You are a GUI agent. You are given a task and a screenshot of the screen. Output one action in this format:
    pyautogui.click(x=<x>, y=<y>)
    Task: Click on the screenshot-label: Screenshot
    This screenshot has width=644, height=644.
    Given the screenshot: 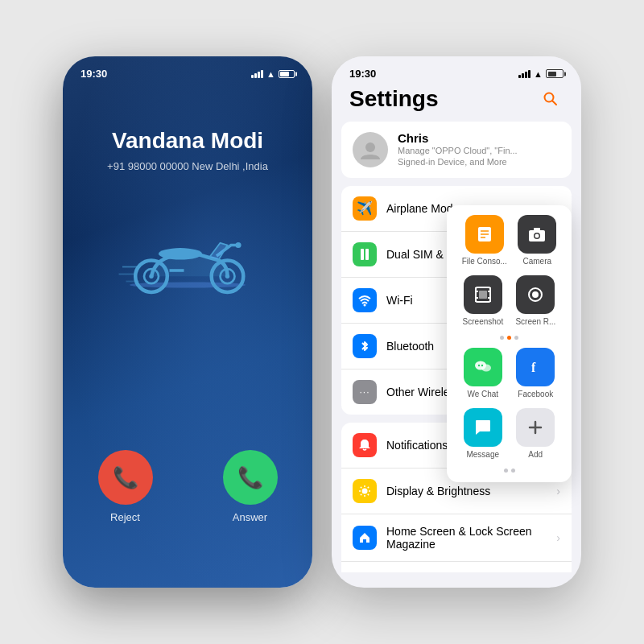 What is the action you would take?
    pyautogui.click(x=483, y=322)
    